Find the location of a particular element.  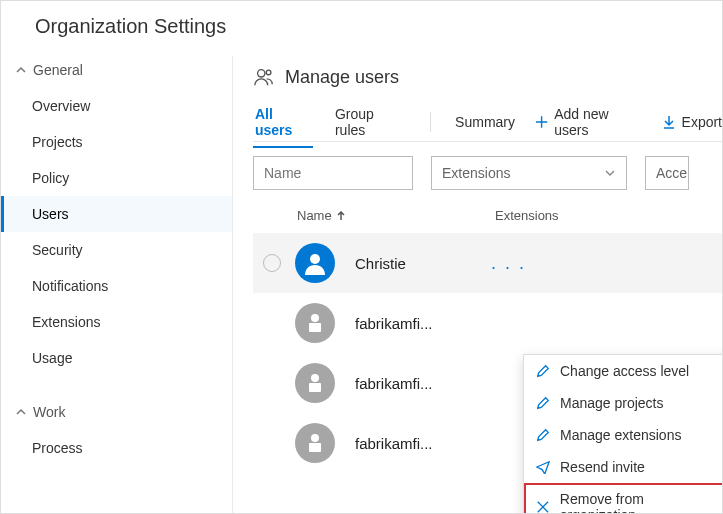

sidebar-item-projects: Projects is located at coordinates (116, 142).